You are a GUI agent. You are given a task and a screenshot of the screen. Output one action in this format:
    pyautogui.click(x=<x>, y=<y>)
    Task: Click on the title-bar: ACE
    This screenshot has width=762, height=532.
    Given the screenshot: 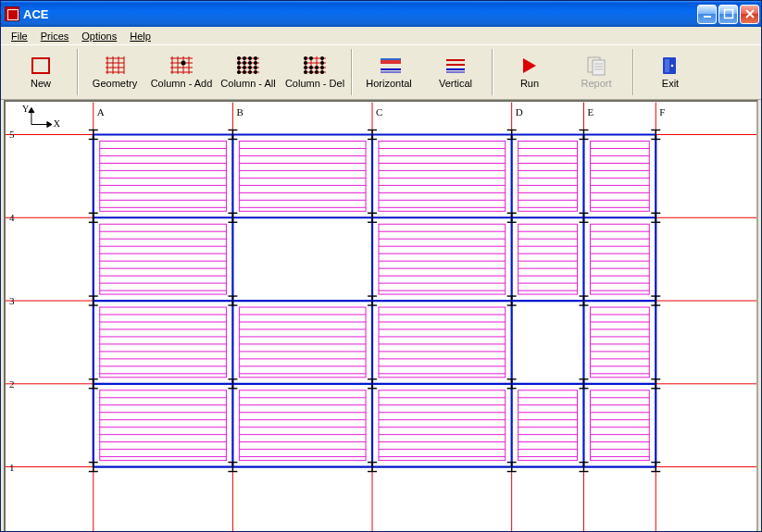 What is the action you would take?
    pyautogui.click(x=381, y=14)
    